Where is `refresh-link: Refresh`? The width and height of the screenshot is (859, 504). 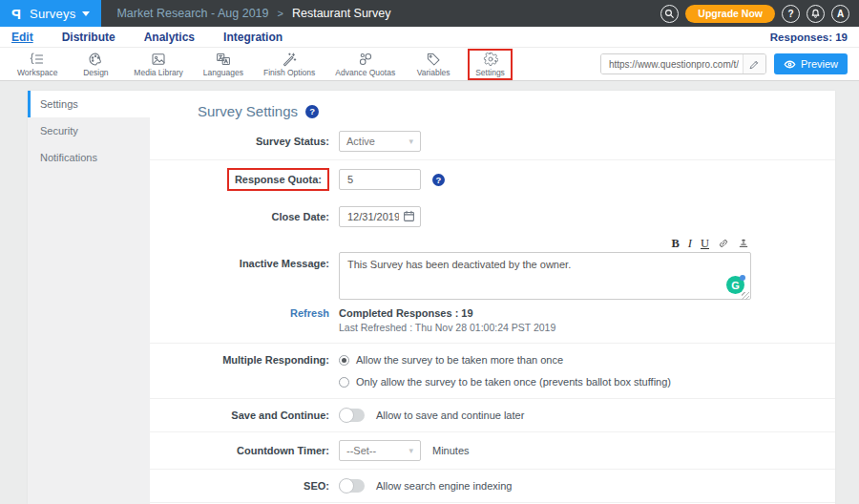
refresh-link: Refresh is located at coordinates (309, 313).